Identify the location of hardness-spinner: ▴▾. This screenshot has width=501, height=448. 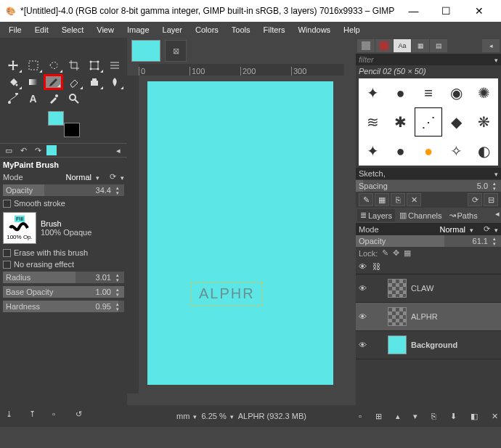
(118, 306).